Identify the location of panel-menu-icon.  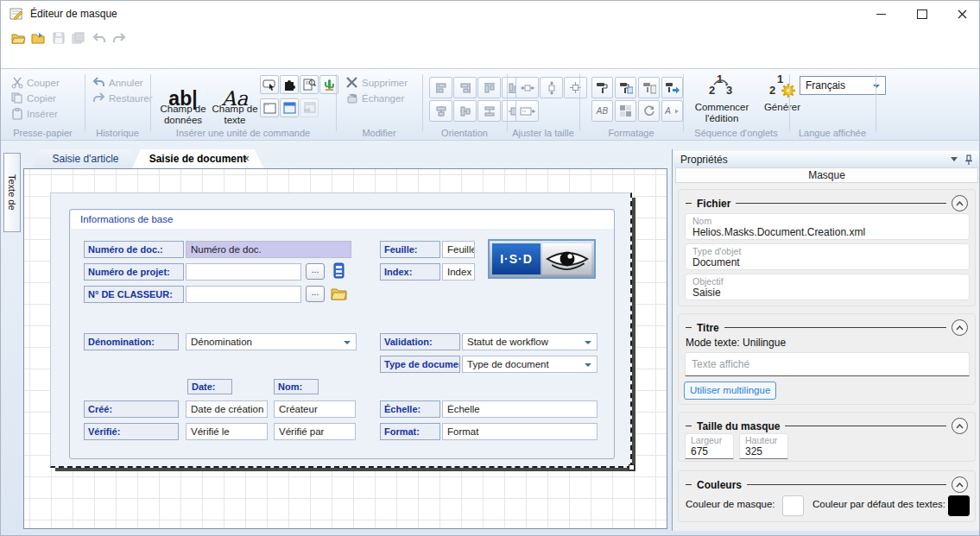
(954, 159).